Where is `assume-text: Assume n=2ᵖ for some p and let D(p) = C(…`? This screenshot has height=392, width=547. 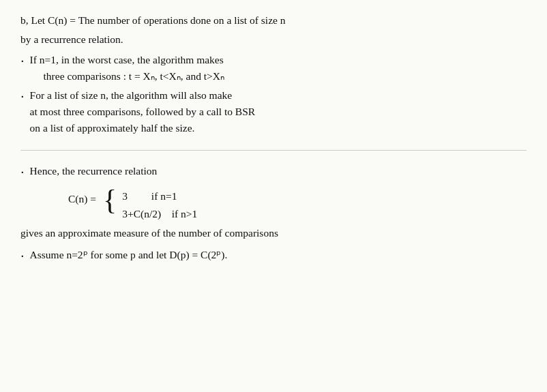 assume-text: Assume n=2ᵖ for some p and let D(p) = C(… is located at coordinates (278, 255).